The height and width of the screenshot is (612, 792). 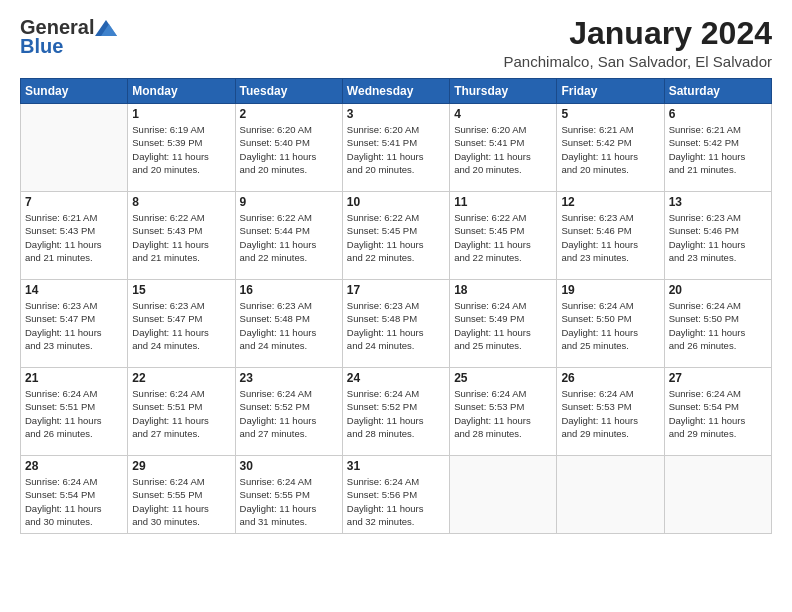 I want to click on title-block: January 2024 Panchimalco, San Salvador, …, so click(x=638, y=43).